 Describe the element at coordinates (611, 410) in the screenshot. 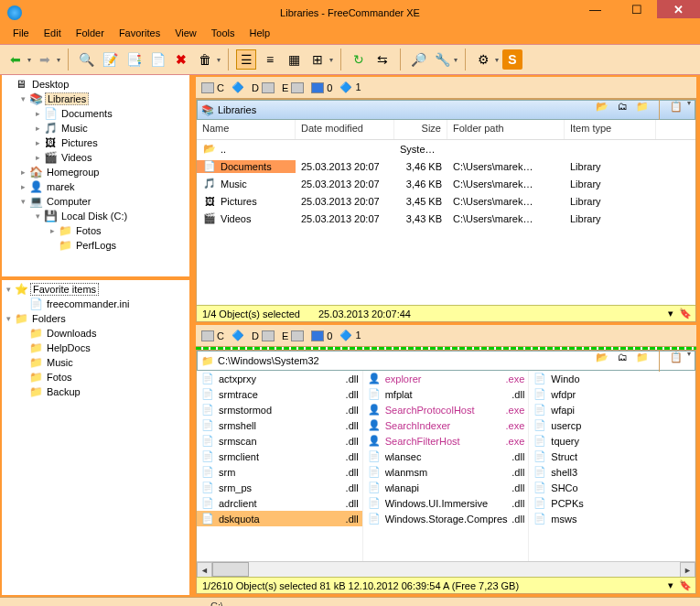

I see `file-row: 📄wfapi` at that location.